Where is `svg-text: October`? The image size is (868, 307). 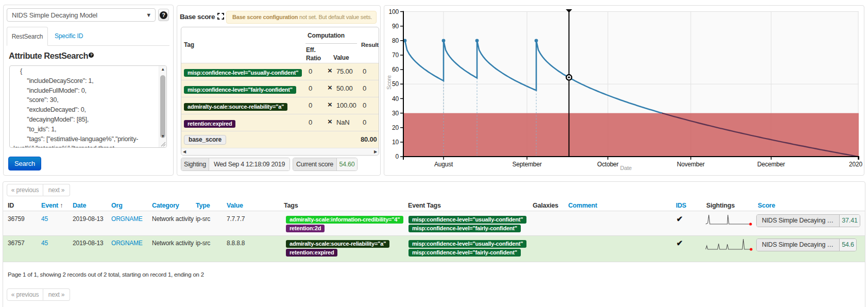
svg-text: October is located at coordinates (608, 164).